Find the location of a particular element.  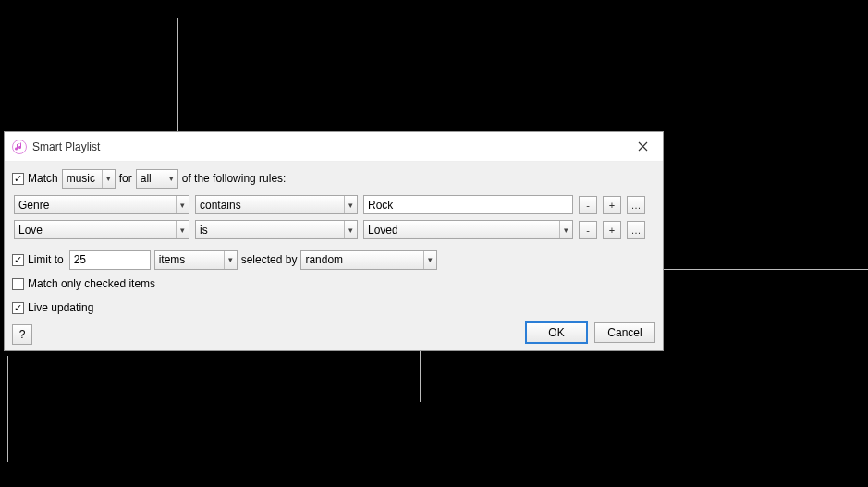

live-updating-label: Live updating is located at coordinates (61, 308).